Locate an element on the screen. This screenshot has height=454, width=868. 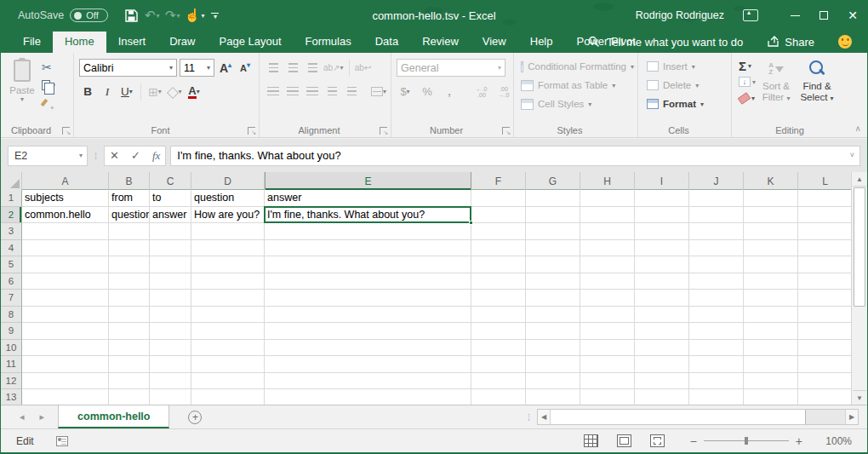
orientation-button: ab↗▾ is located at coordinates (334, 68).